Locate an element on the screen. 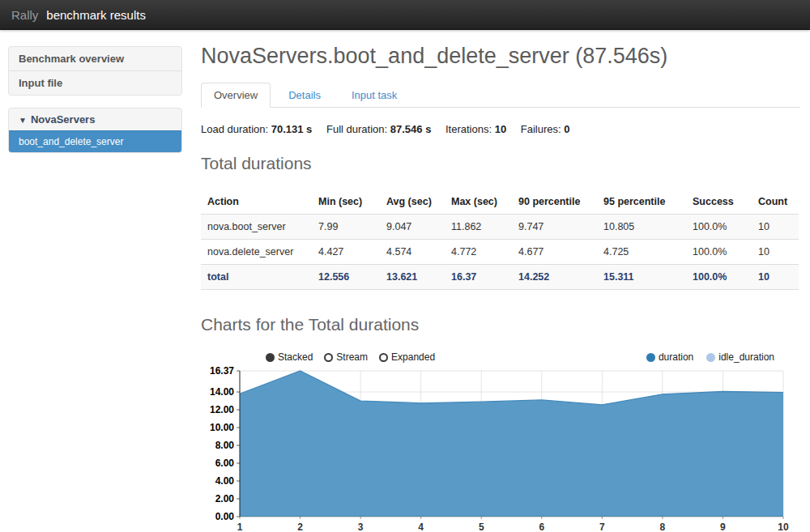 This screenshot has width=810, height=532. total-durations-table: Action Min (sec) Avg (sec) Max (sec) 90 … is located at coordinates (500, 240).